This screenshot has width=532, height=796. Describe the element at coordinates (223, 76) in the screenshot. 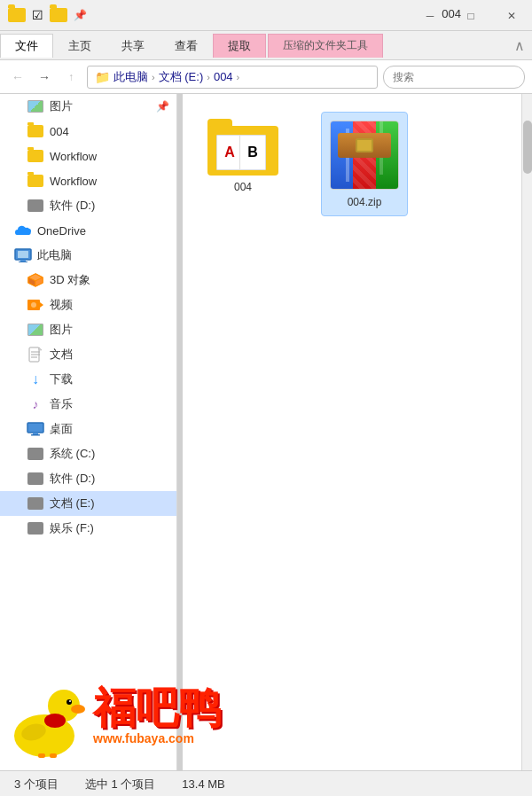

I see `path-part-004: 004` at that location.